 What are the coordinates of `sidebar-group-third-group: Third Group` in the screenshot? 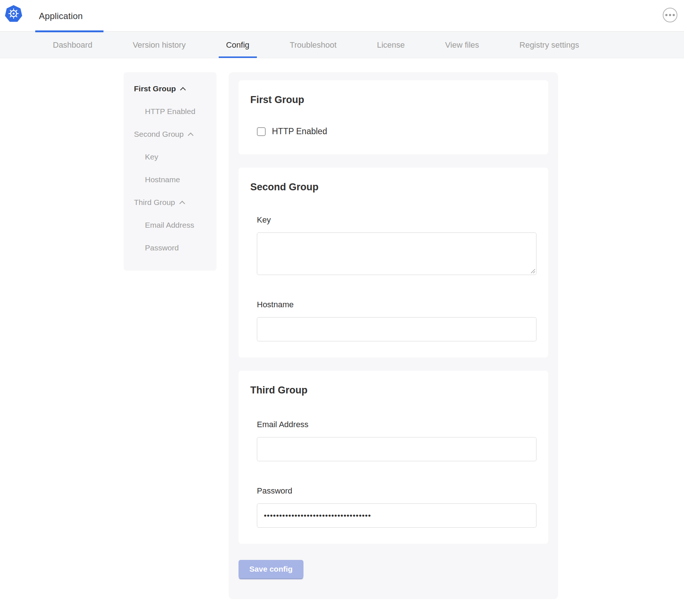 It's located at (170, 202).